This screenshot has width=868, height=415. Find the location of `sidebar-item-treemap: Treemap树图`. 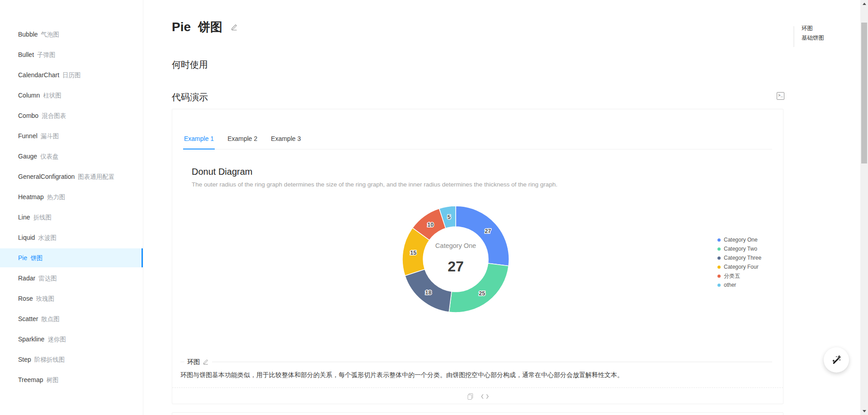

sidebar-item-treemap: Treemap树图 is located at coordinates (71, 380).